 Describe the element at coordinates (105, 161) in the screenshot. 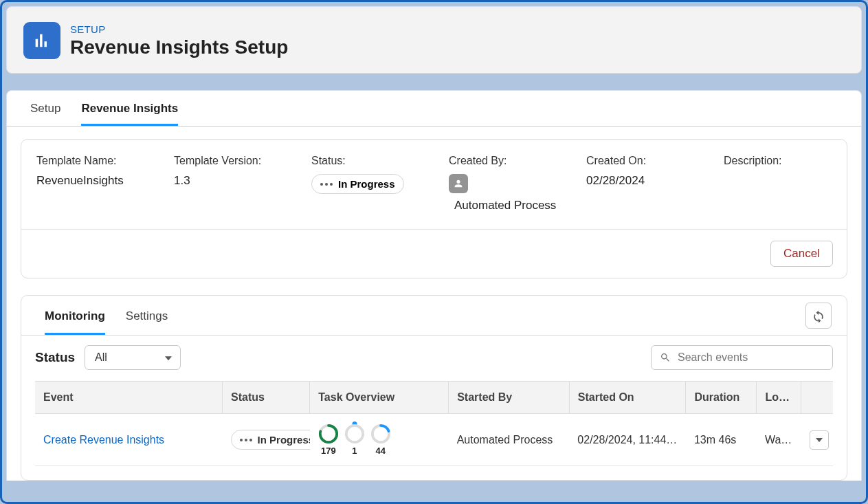

I see `template-name-label: Template Name:` at that location.